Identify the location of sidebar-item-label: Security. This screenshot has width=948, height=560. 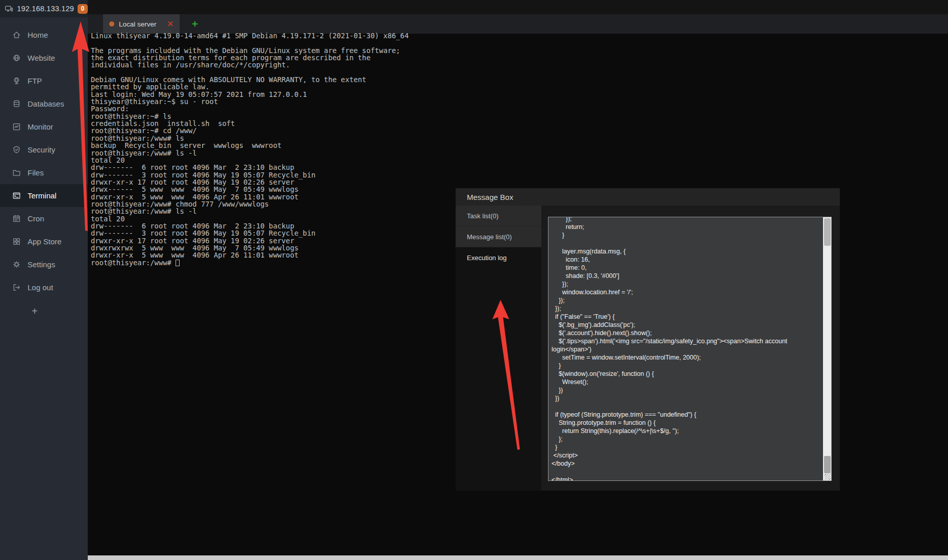
(41, 150).